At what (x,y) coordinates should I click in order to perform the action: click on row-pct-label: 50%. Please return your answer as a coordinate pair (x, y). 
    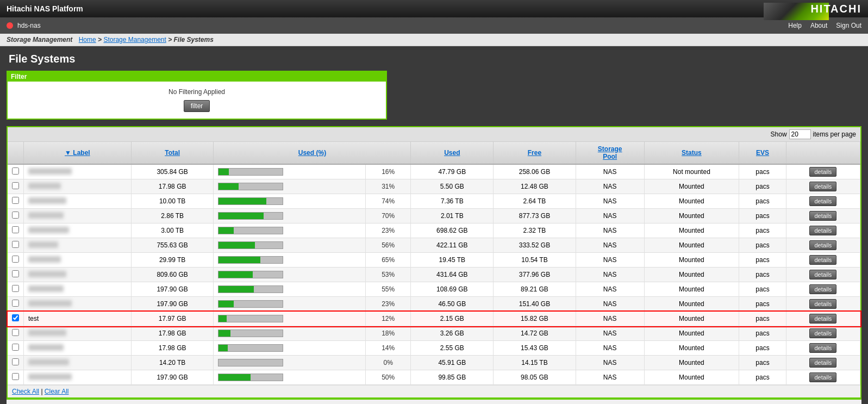
    Looking at the image, I should click on (388, 377).